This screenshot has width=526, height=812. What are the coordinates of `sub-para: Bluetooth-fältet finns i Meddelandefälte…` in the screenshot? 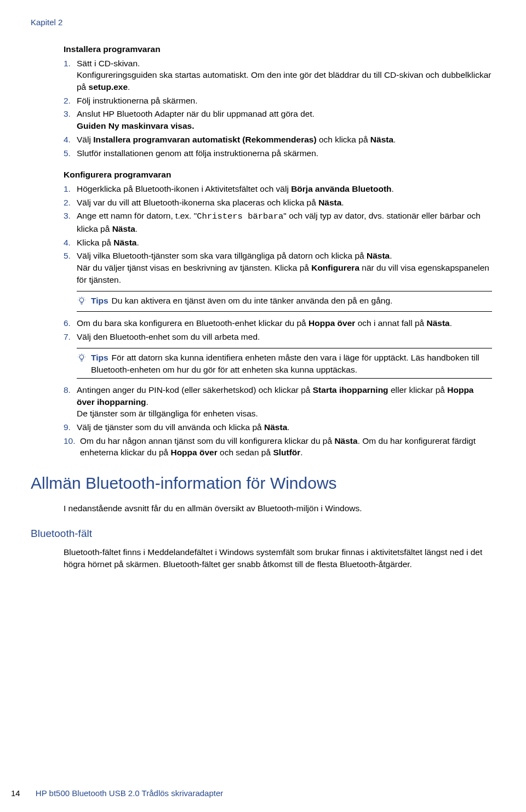 It's located at (278, 558).